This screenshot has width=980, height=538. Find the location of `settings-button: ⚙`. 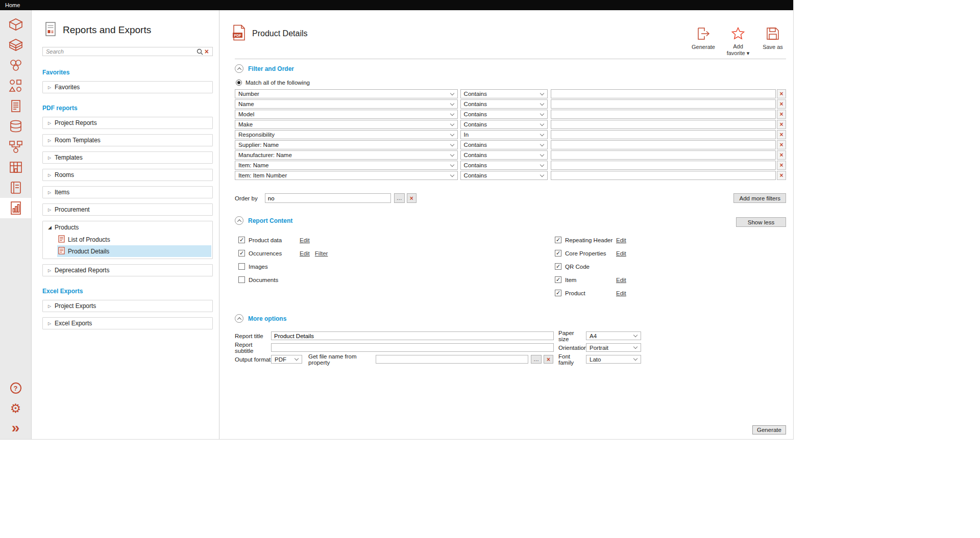

settings-button: ⚙ is located at coordinates (15, 408).